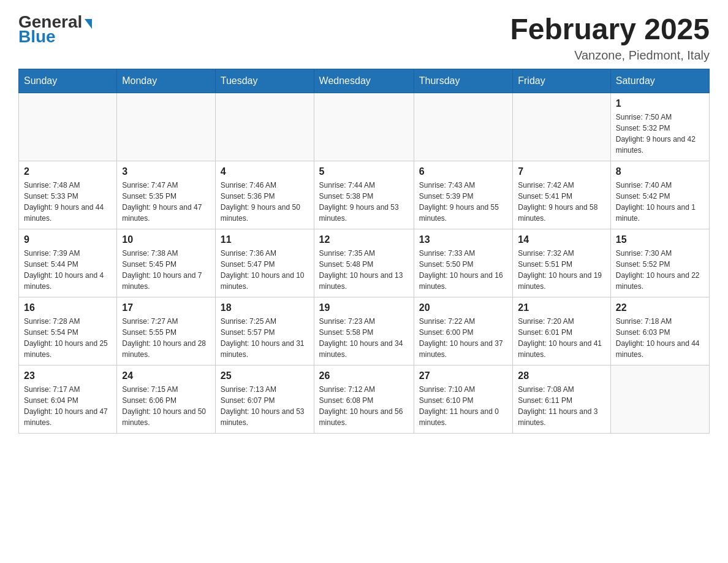 The image size is (728, 563). I want to click on calendar-cell: 15Sunrise: 7:30 AM Sunset: 5:52 PM Dayli…, so click(659, 264).